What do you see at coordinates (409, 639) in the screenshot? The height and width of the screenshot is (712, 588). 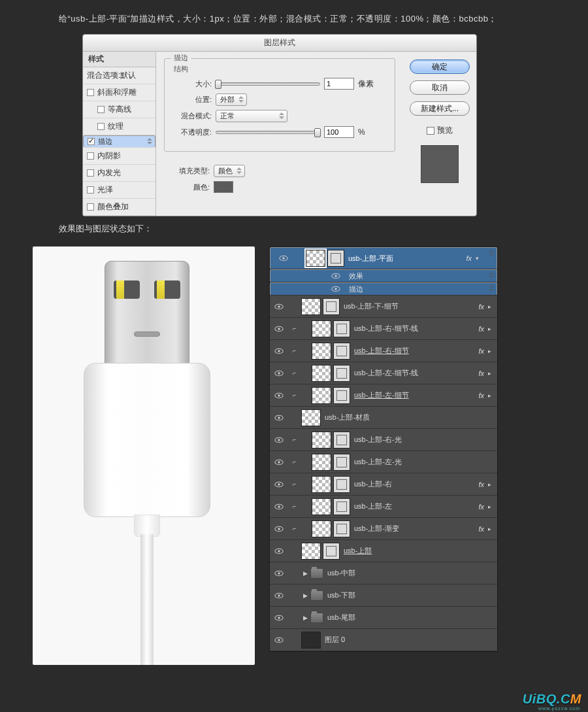 I see `layer-name: 图层 0` at bounding box center [409, 639].